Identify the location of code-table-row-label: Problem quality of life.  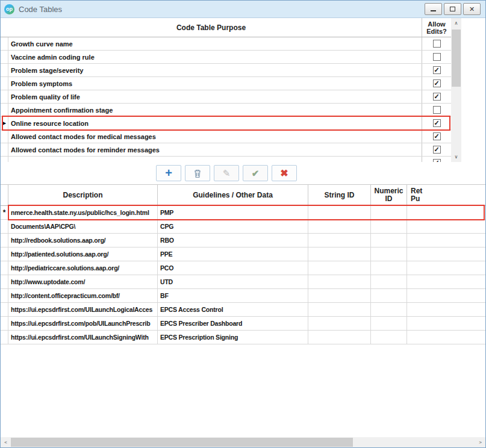
(216, 96).